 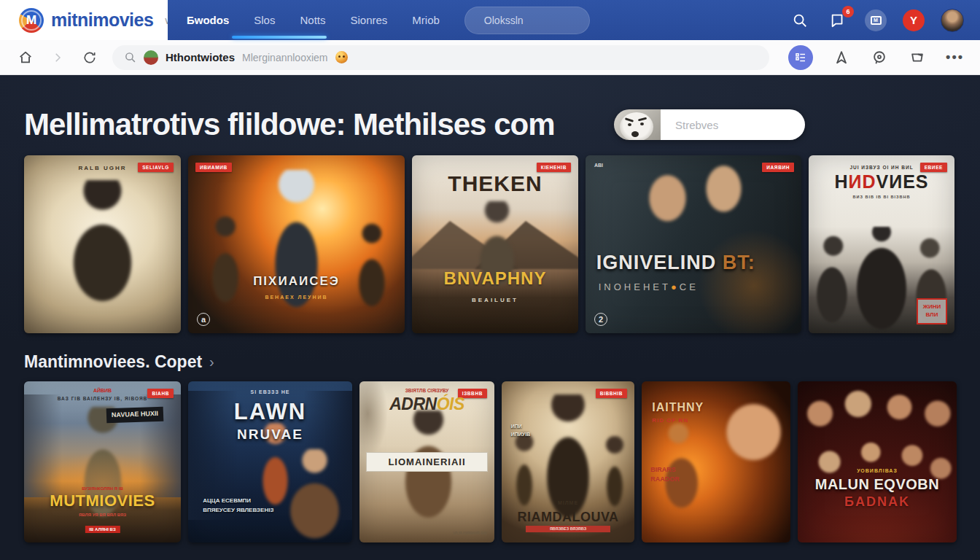 What do you see at coordinates (495, 300) in the screenshot?
I see `poster-subtitle: BEAILUET` at bounding box center [495, 300].